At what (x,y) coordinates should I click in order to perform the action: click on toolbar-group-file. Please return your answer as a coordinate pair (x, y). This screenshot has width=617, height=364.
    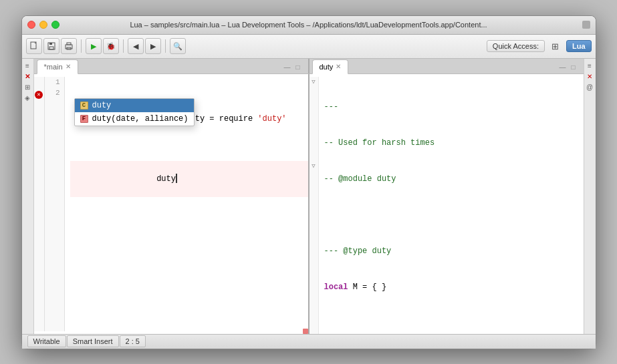
    Looking at the image, I should click on (51, 46).